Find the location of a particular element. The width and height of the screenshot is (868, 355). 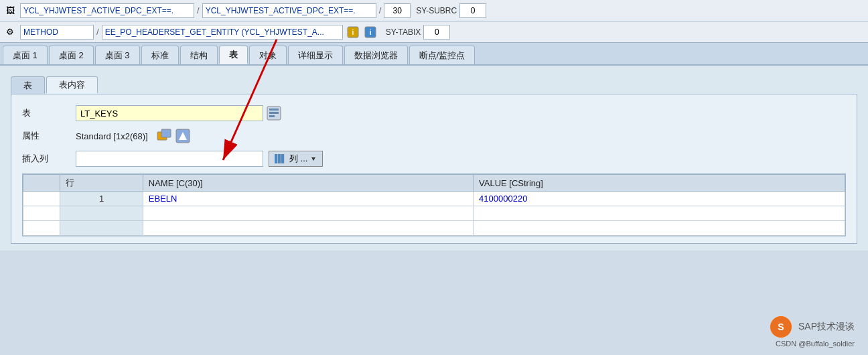

watermark-line1: SAP技术漫谈 is located at coordinates (826, 326).